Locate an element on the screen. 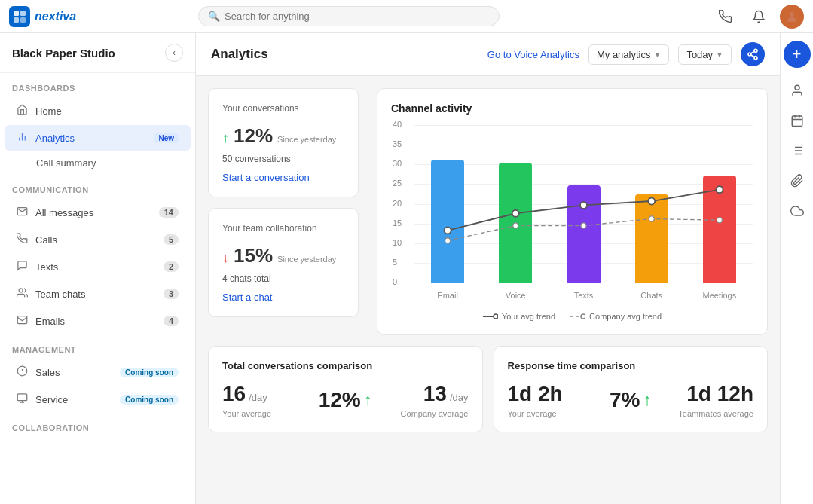 This screenshot has height=504, width=813. search-bar: 🔍 is located at coordinates (349, 17).